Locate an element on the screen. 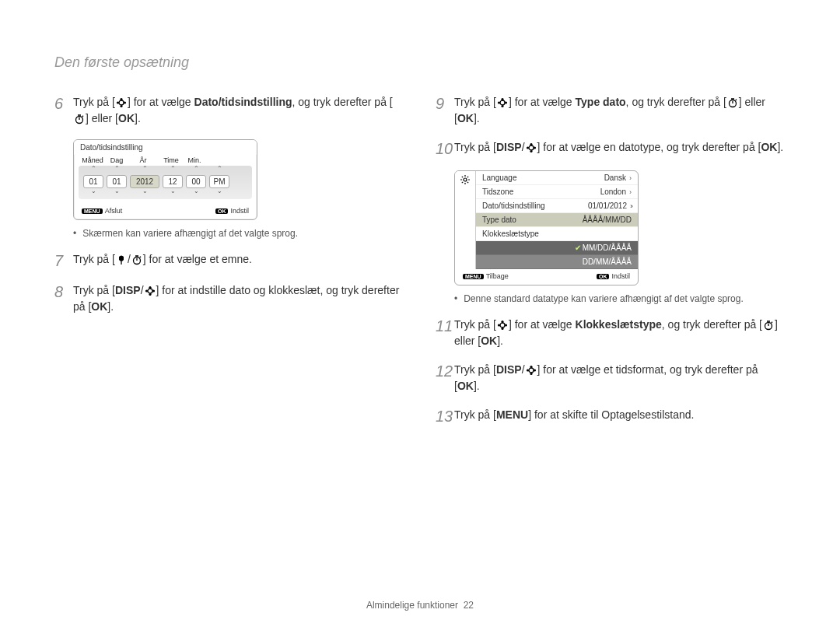 This screenshot has width=840, height=634. menu-item-datetime: Dato/tidsindstilling01/01/2012›› is located at coordinates (557, 206).